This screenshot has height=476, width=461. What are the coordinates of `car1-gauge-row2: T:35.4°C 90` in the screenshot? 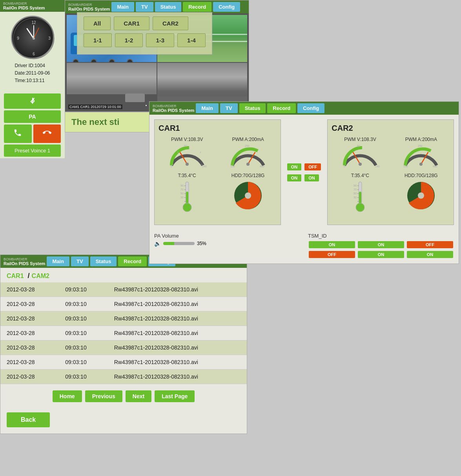 It's located at (217, 195).